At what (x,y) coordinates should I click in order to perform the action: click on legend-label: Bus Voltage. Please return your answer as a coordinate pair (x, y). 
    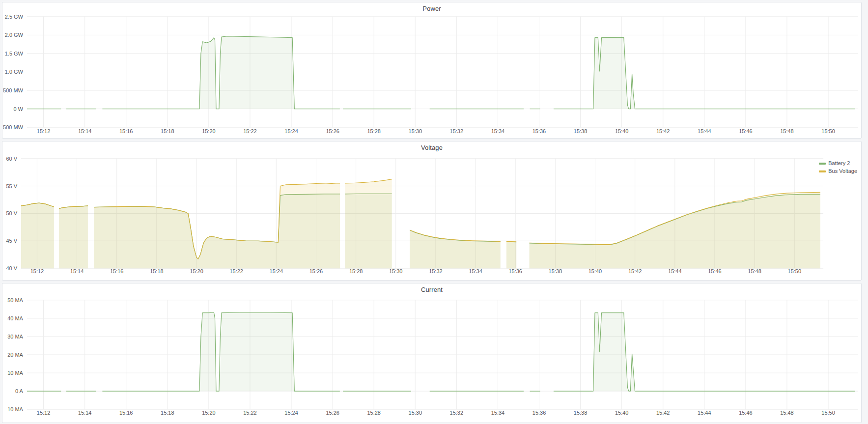
    Looking at the image, I should click on (843, 171).